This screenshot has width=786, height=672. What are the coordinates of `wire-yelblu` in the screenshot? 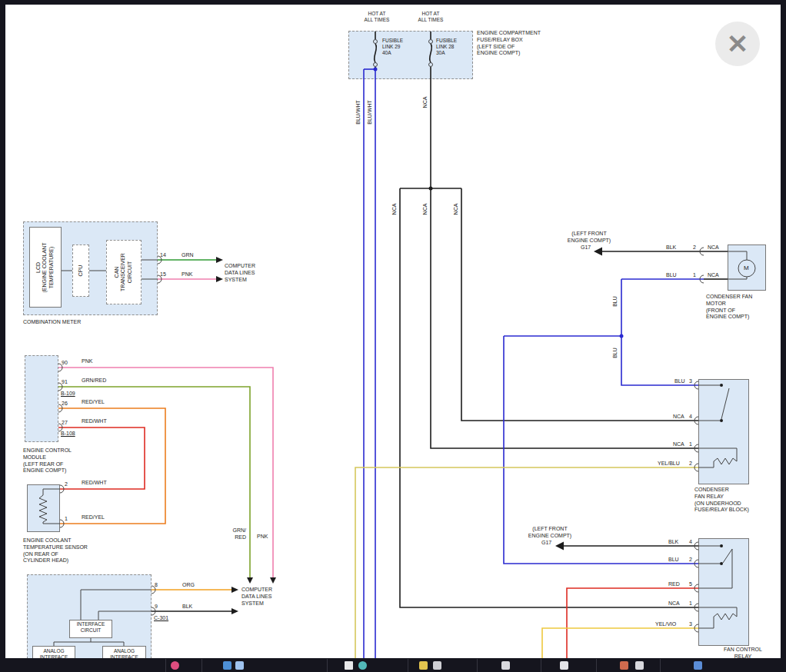 It's located at (527, 563).